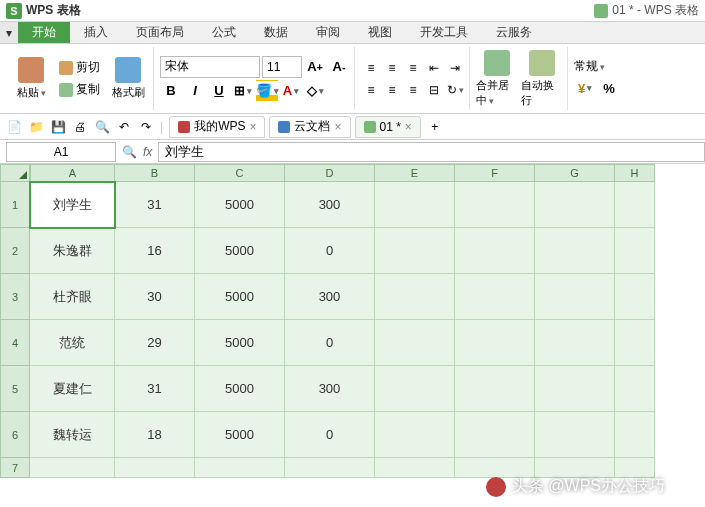 The image size is (705, 507). I want to click on bold-button: B, so click(171, 91).